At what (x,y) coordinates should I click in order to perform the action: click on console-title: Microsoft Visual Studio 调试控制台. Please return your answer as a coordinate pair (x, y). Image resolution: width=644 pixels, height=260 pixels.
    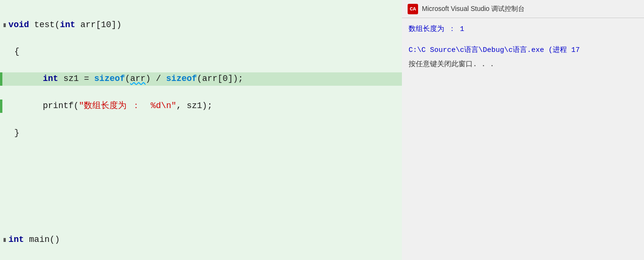
    Looking at the image, I should click on (473, 9).